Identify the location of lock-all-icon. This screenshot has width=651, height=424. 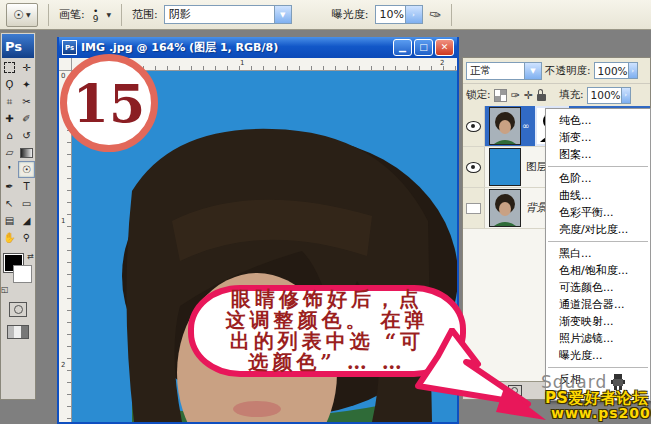
(542, 98).